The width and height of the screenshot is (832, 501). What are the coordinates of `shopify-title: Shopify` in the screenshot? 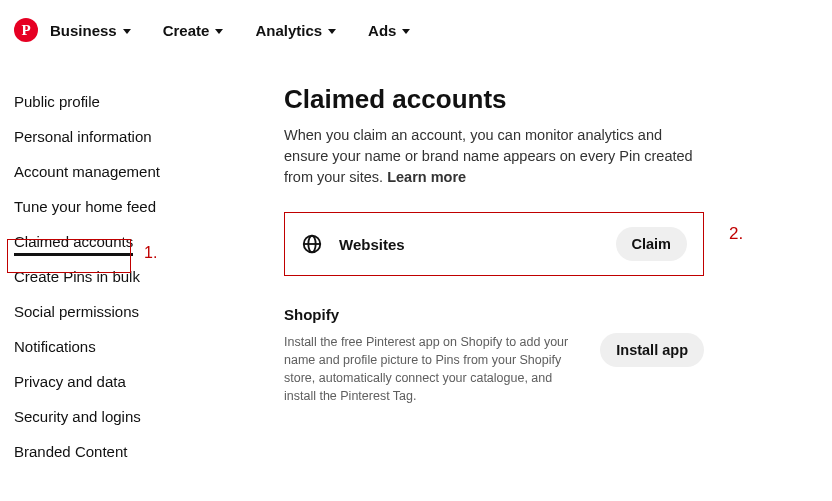 It's located at (494, 314).